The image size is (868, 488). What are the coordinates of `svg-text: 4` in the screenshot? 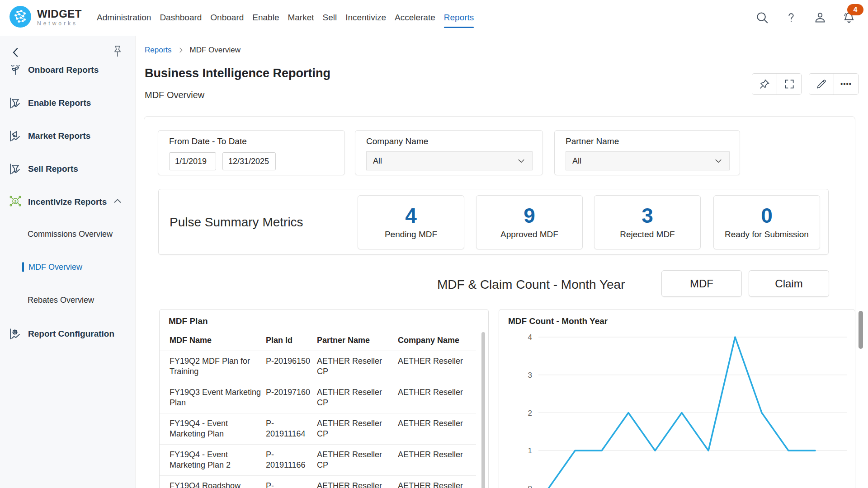 It's located at (530, 337).